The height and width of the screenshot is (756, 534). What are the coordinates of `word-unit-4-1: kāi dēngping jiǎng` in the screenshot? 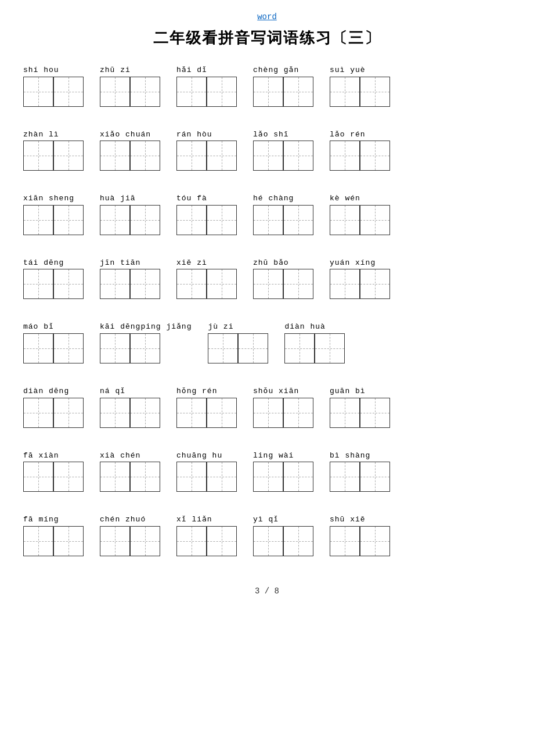 It's located at (146, 343).